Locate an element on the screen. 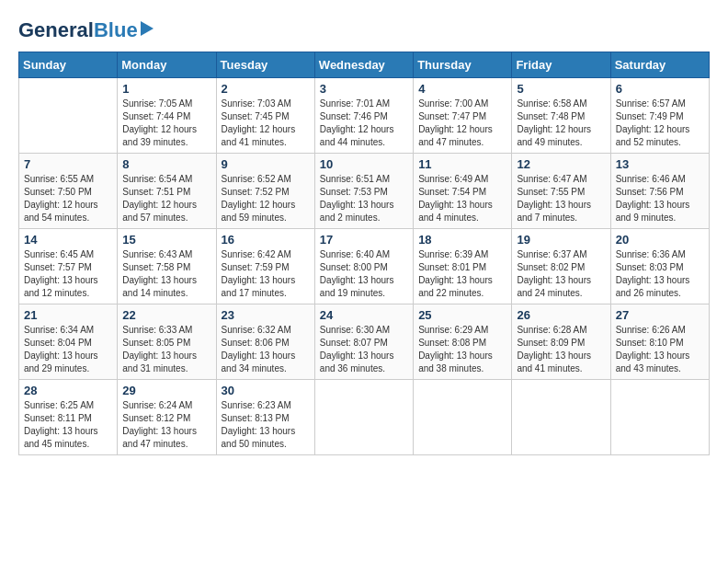 This screenshot has height=563, width=728. day-info: Sunrise: 6:26 AMSunset: 8:10 PMDaylight:… is located at coordinates (660, 350).